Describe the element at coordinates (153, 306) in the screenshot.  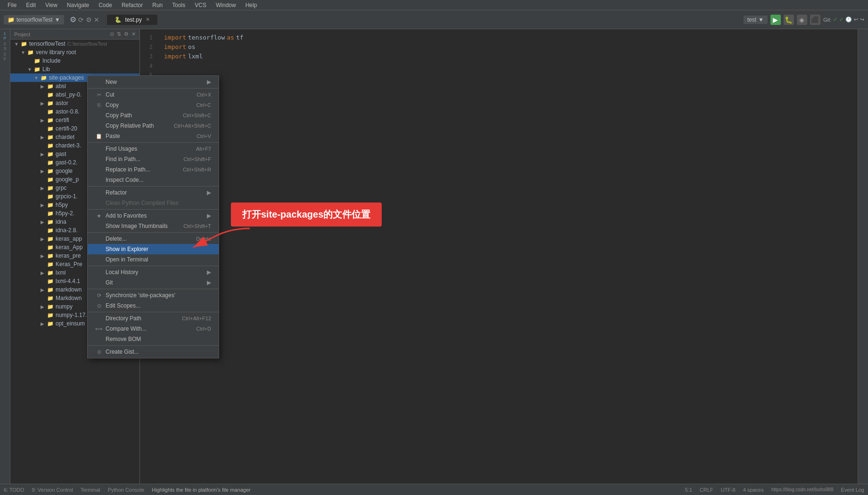
I see `ctx-edit-scopes: ⊙ Edit Scopes...` at that location.